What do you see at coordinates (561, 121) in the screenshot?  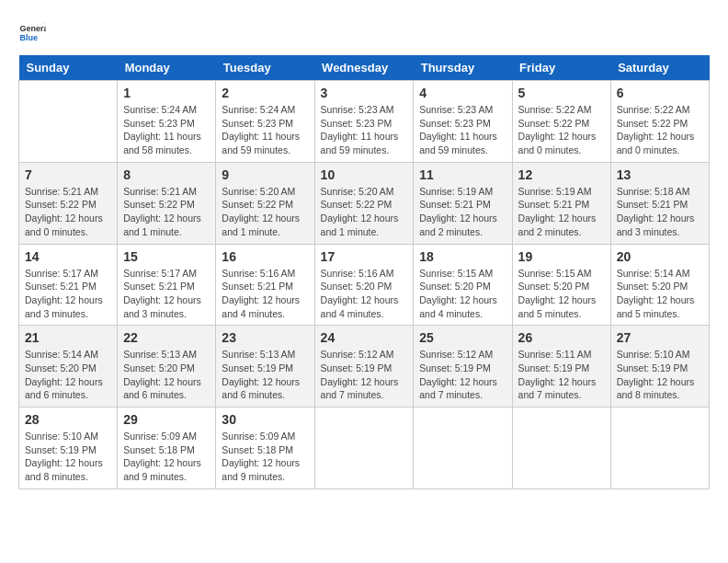 I see `calendar-cell: 5Sunrise: 5:22 AM Sunset: 5:22 PM Daylig…` at bounding box center [561, 121].